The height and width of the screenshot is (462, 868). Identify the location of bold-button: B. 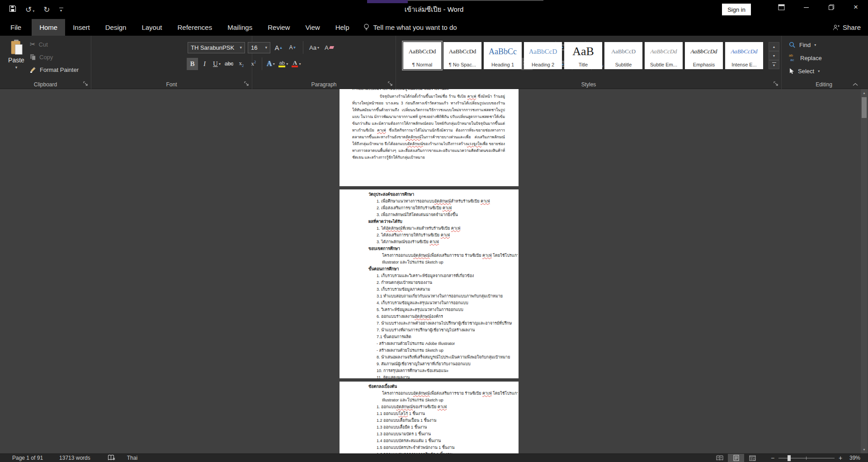
(193, 64).